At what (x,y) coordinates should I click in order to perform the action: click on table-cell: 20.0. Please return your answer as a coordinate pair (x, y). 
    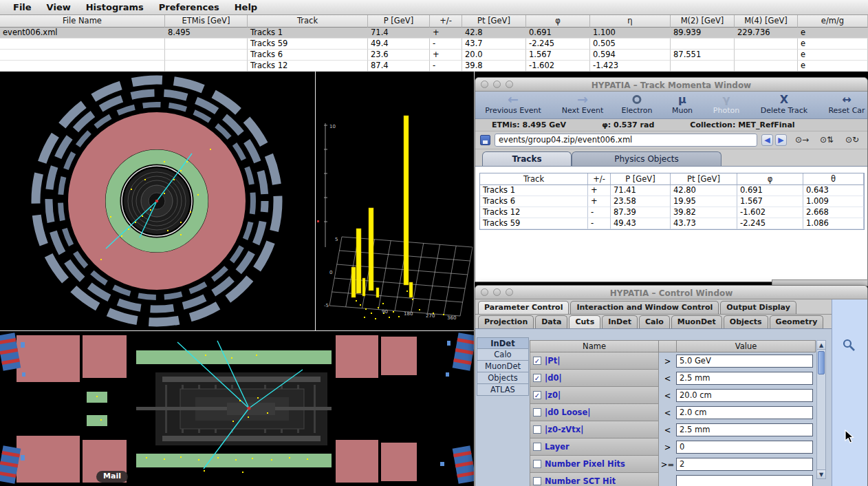
    Looking at the image, I should click on (494, 55).